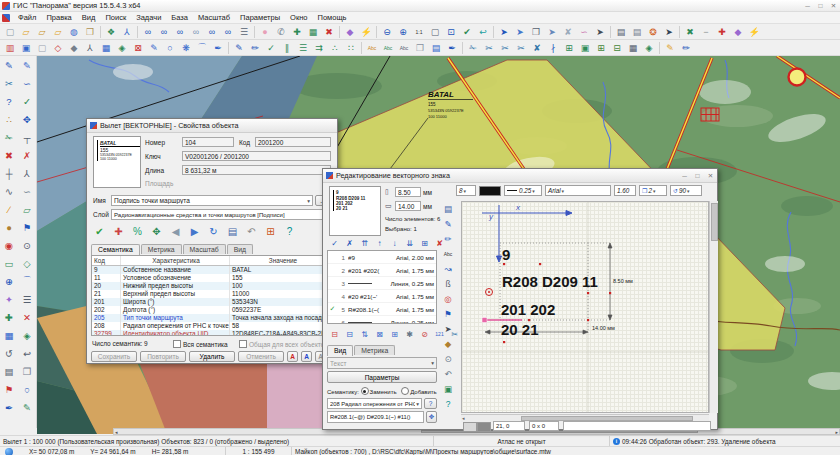  Describe the element at coordinates (448, 298) in the screenshot. I see `circle-tool-icon: ◎` at that location.